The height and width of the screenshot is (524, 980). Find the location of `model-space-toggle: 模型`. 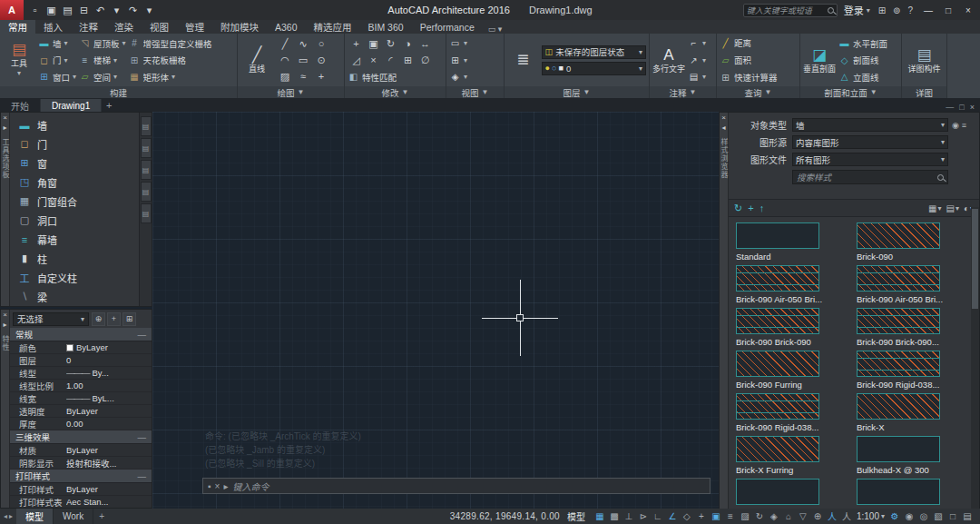

model-space-toggle: 模型 is located at coordinates (576, 516).